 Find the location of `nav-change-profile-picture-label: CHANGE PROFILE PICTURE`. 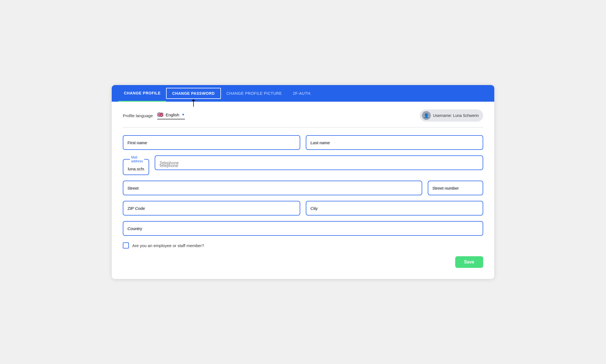

nav-change-profile-picture-label: CHANGE PROFILE PICTURE is located at coordinates (254, 93).